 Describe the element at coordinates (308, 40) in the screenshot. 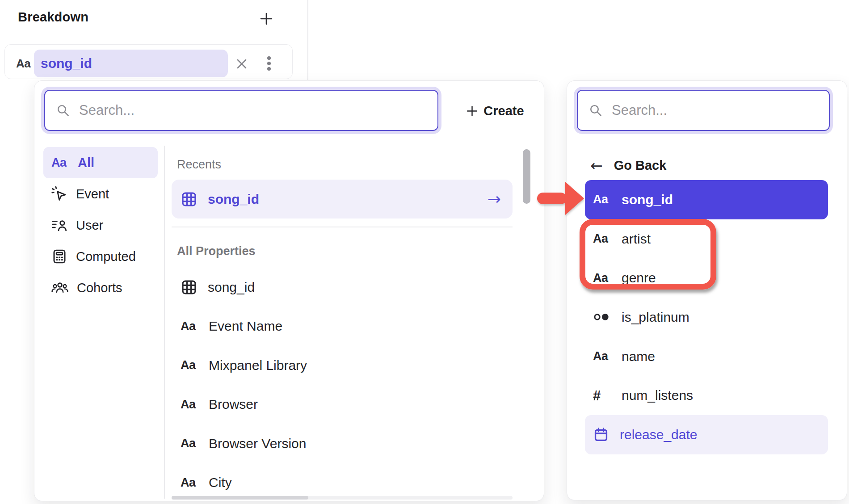

I see `panel-divider` at that location.